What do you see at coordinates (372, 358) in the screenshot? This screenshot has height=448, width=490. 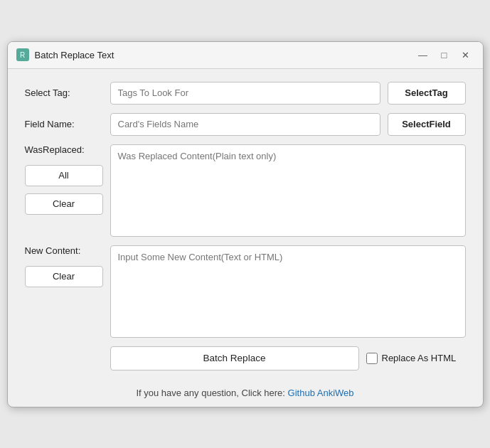 I see `replace-as-html-checkbox` at bounding box center [372, 358].